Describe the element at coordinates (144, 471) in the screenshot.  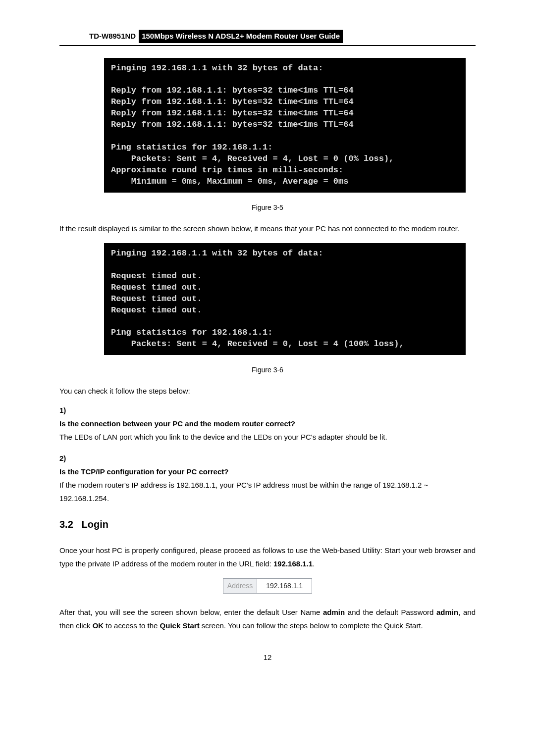
I see `step-question: Is the TCP/IP configuration for your PC …` at that location.